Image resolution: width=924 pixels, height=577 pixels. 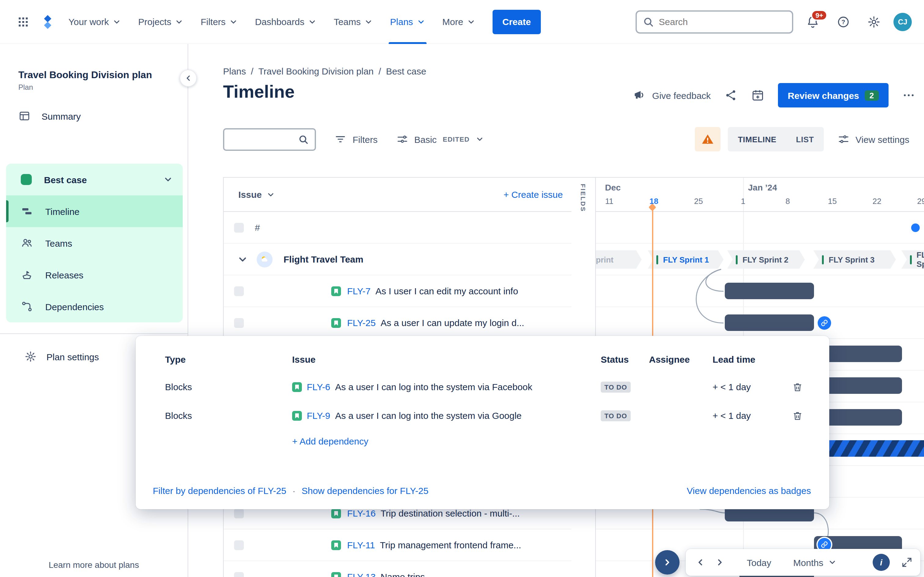 I want to click on review-changes-count: 2, so click(x=872, y=95).